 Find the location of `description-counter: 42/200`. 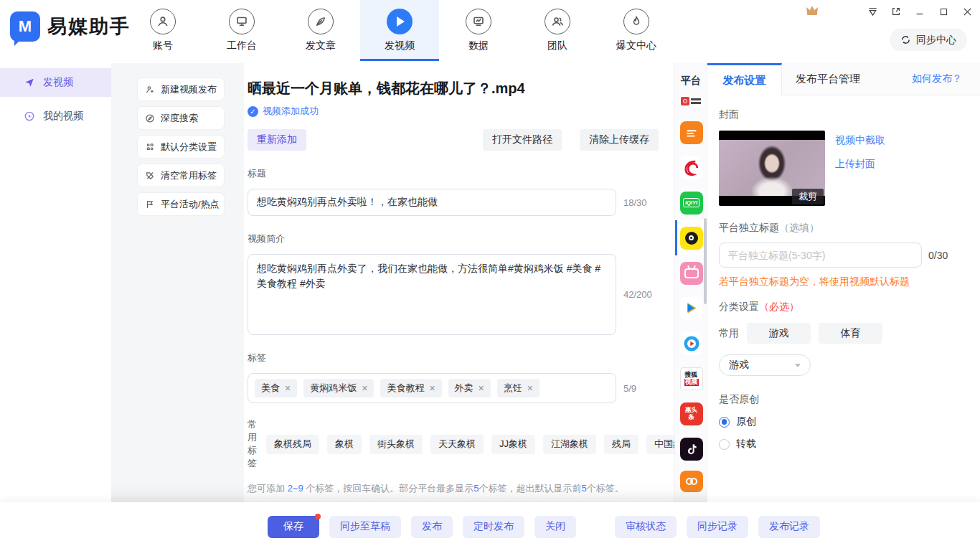

description-counter: 42/200 is located at coordinates (638, 294).